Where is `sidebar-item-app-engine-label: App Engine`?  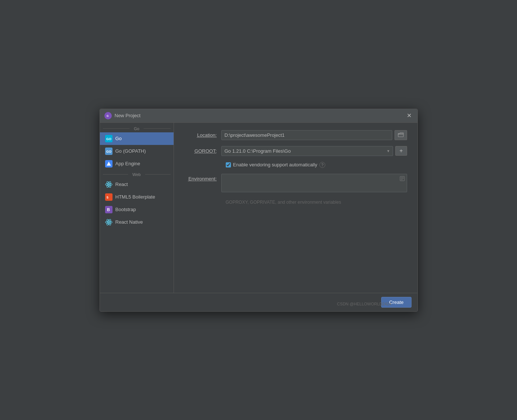 sidebar-item-app-engine-label: App Engine is located at coordinates (128, 163).